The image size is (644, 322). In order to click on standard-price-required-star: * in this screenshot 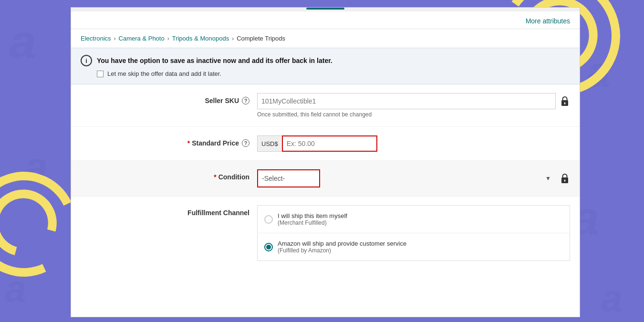, I will do `click(189, 143)`.